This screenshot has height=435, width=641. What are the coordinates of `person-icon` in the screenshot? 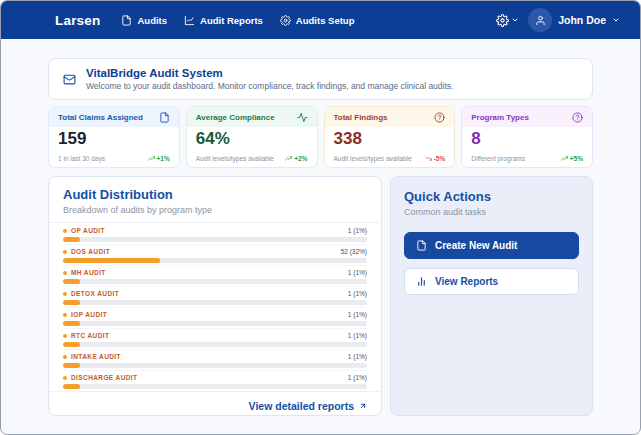 It's located at (540, 20).